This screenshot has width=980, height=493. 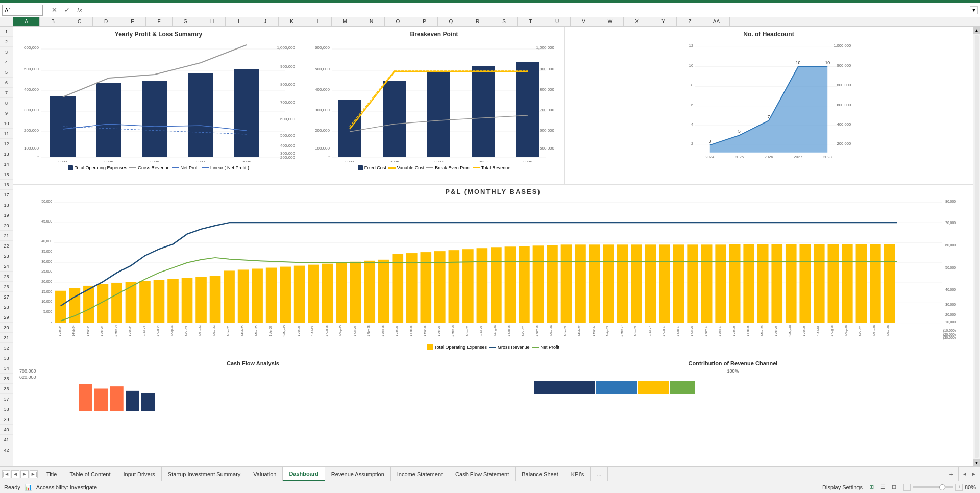 I want to click on zoom-thumb, so click(x=942, y=487).